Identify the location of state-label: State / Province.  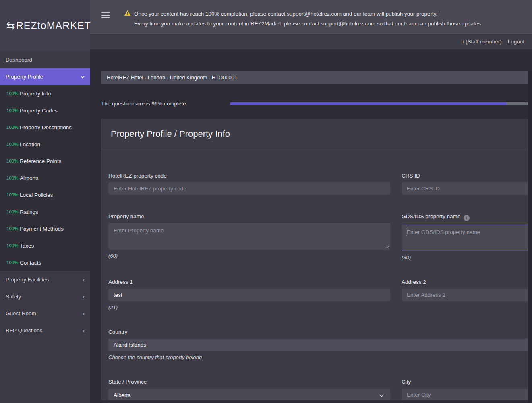
(249, 382).